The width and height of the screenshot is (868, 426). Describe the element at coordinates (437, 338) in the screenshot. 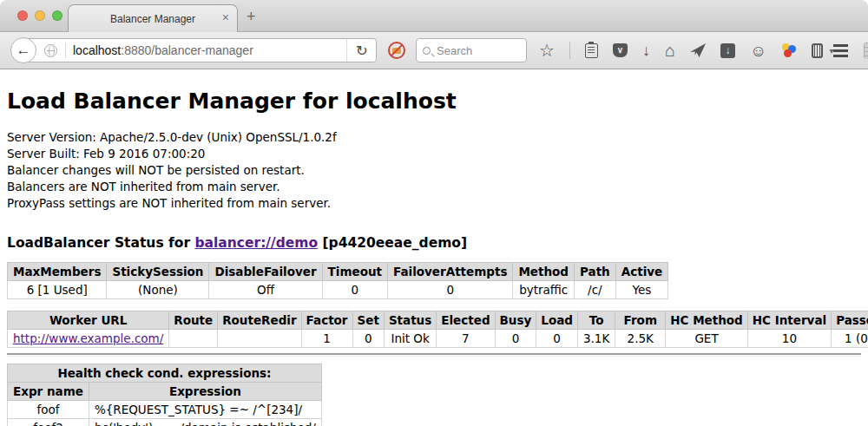

I see `worker-row: http://www.example.com/ 1 0 Init Ok 7 0 …` at that location.